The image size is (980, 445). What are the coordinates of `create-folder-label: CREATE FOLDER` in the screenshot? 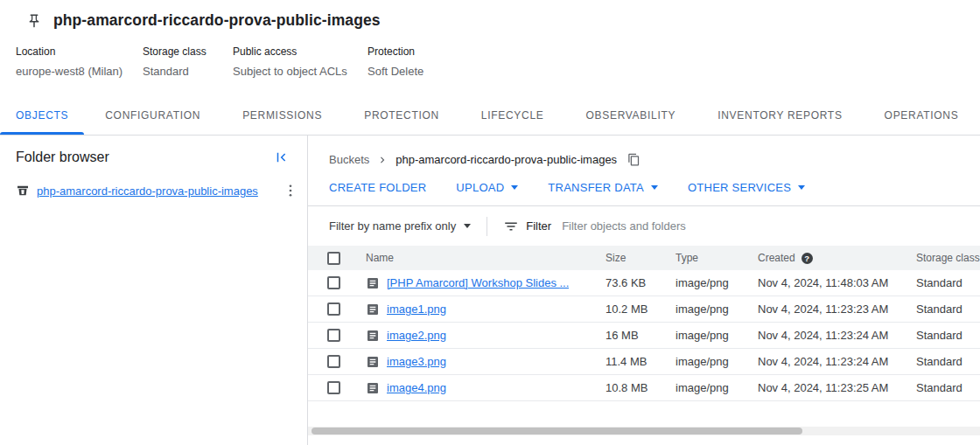 It's located at (378, 187).